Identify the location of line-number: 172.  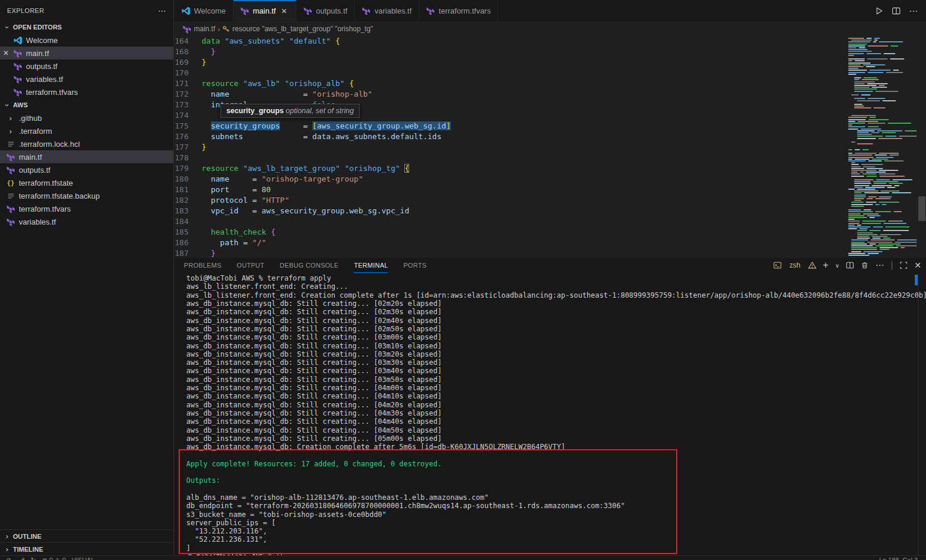
(188, 94).